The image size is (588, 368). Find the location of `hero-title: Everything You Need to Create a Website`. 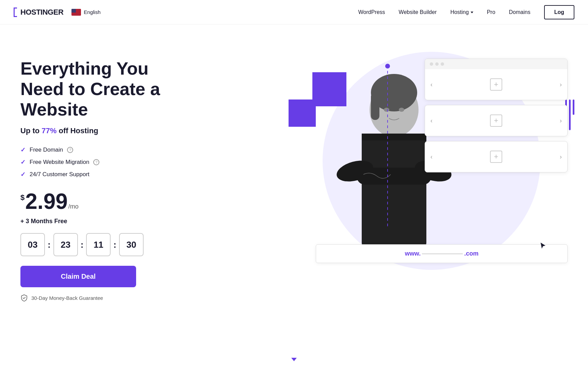

hero-title: Everything You Need to Create a Website is located at coordinates (102, 89).